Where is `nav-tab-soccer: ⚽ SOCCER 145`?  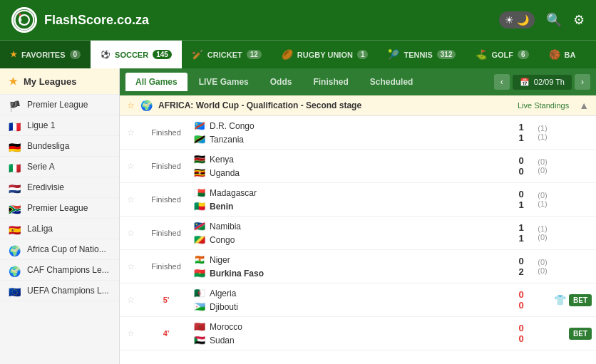
nav-tab-soccer: ⚽ SOCCER 145 is located at coordinates (136, 54).